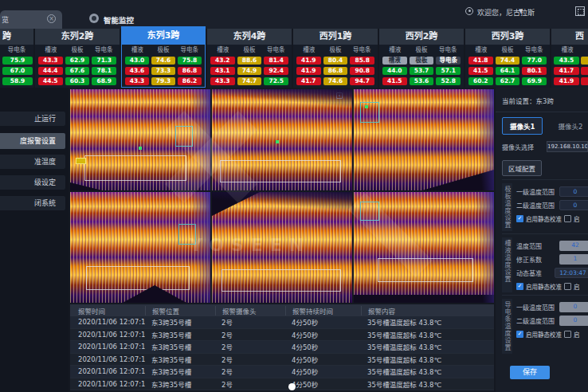 This screenshot has width=588, height=392. Describe the element at coordinates (543, 218) in the screenshot. I see `static-calibration-label: 启用静态校准` at that location.